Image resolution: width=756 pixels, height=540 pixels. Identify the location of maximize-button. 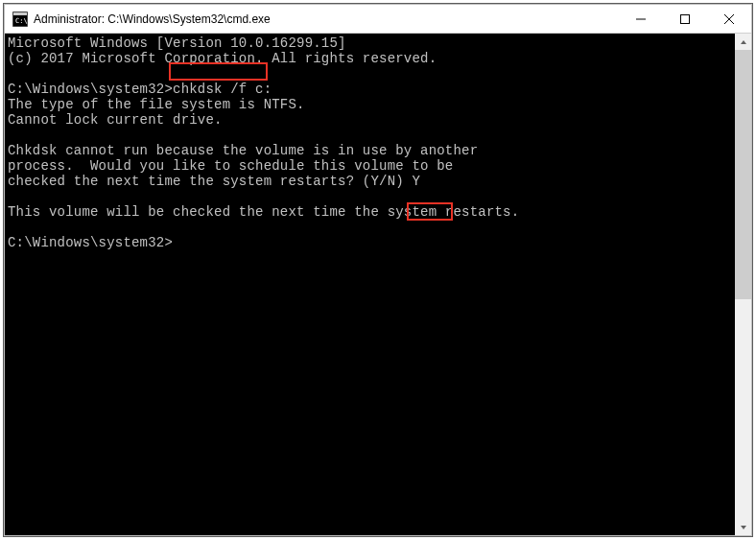
(685, 19).